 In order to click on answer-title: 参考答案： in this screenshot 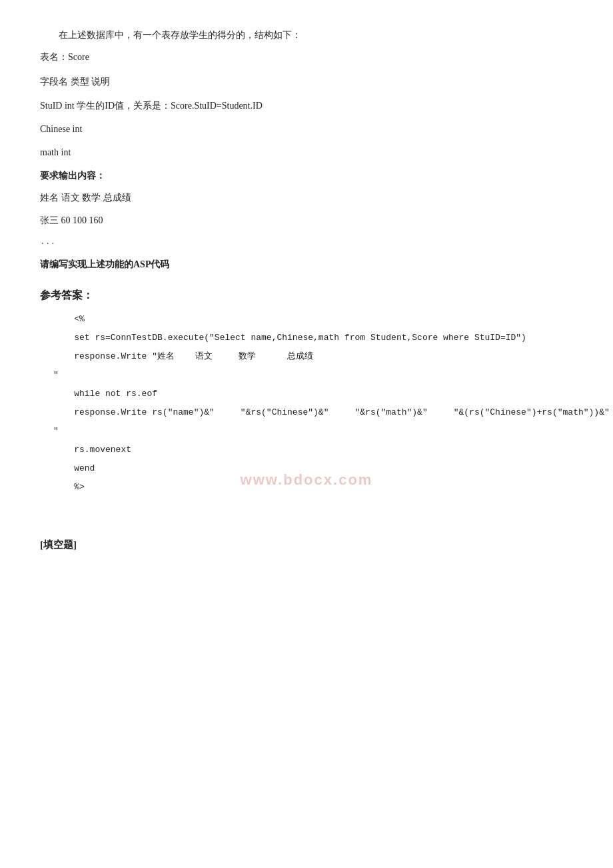, I will do `click(306, 296)`.